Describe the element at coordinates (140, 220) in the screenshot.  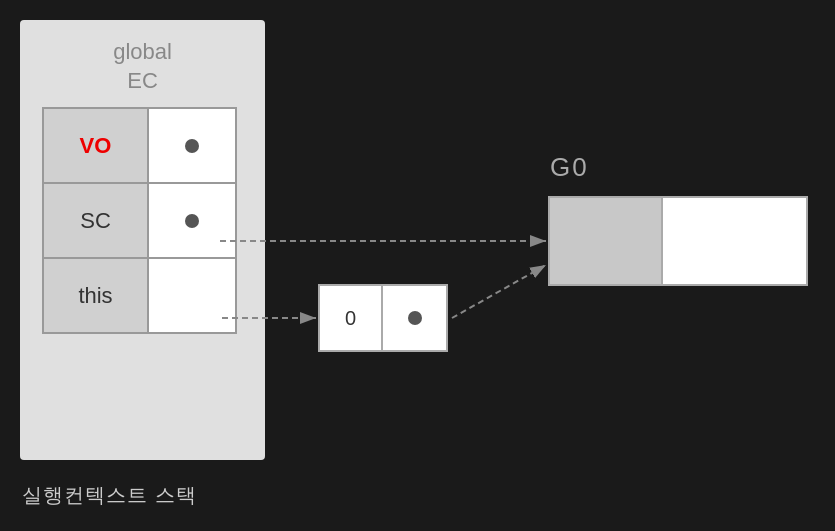
I see `ec-table: VO SC this` at that location.